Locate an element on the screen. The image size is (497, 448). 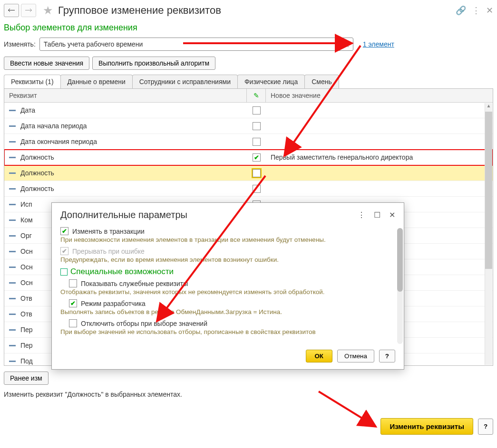
dialog-close-icon: ✕ is located at coordinates (392, 215).